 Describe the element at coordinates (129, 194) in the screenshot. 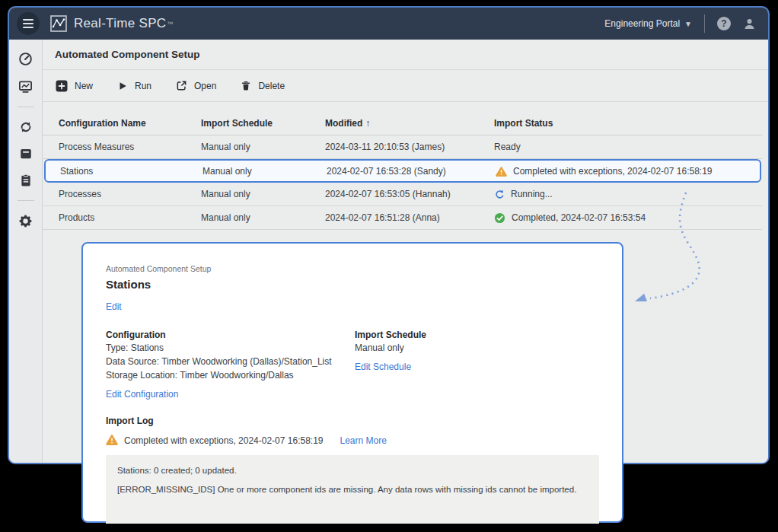

I see `cell-name: Processes` at that location.